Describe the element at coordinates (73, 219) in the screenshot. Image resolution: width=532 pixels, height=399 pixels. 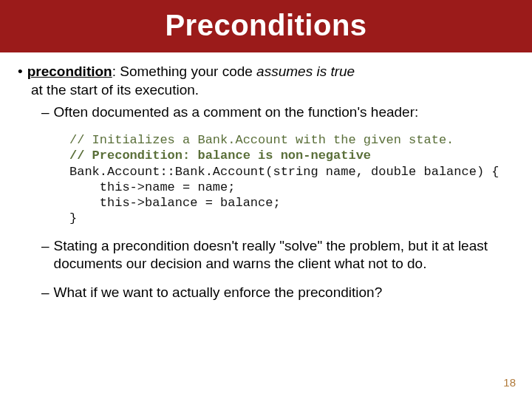
I see `code-line-6: }` at that location.